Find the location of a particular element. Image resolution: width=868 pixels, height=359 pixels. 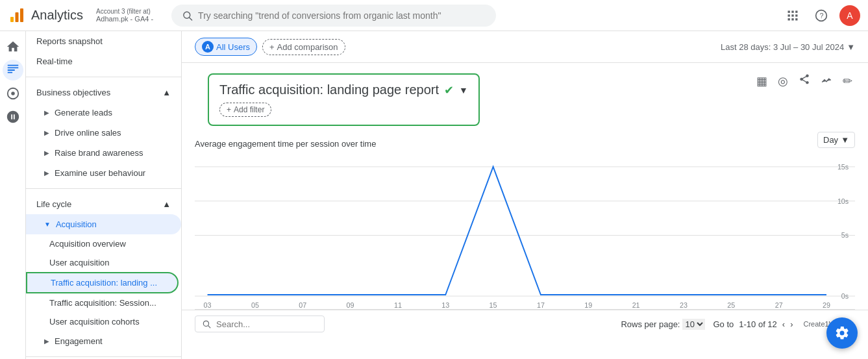

filter-bar: A All Users + Add comparison Last 28 day… is located at coordinates (525, 47).